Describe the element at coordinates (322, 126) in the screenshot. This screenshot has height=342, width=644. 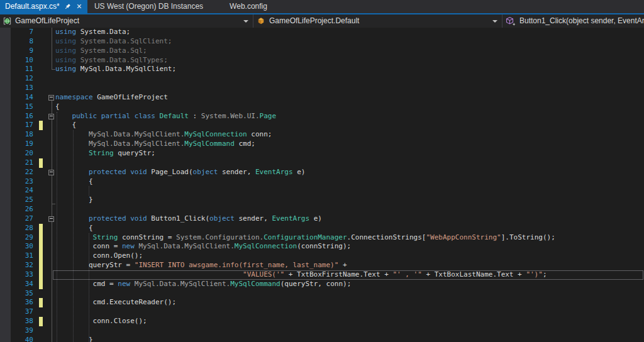
I see `code-line-17: 17 {` at that location.